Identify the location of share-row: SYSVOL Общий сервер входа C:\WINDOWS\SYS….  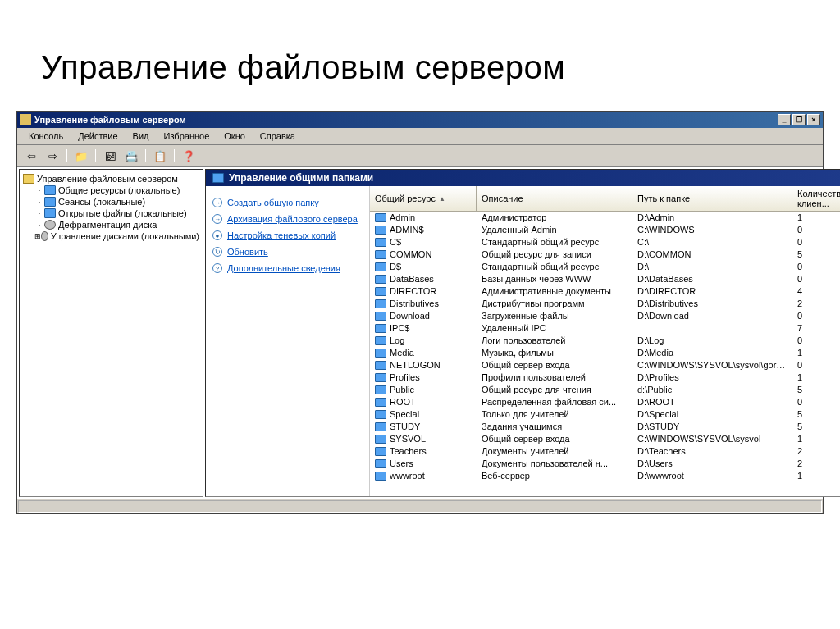
(605, 440).